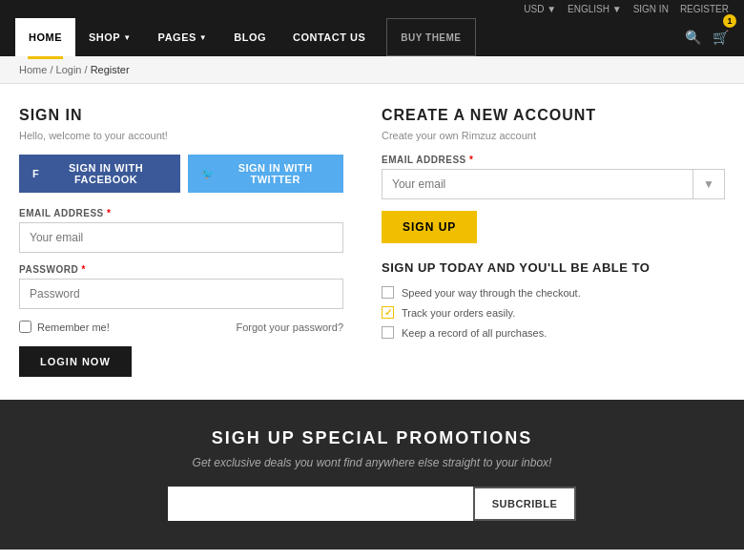 The height and width of the screenshot is (560, 744). What do you see at coordinates (429, 227) in the screenshot?
I see `signup-button: SIGN UP` at bounding box center [429, 227].